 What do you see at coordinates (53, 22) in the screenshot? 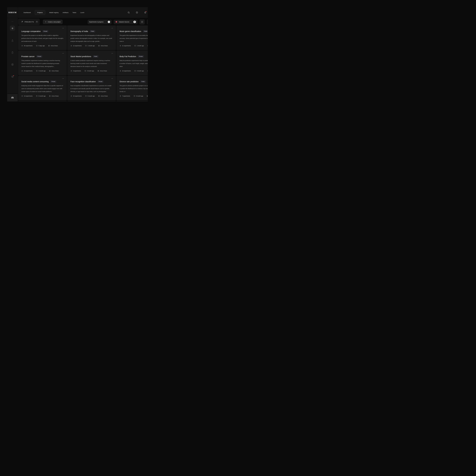
I see `create-project-button: Create a new project` at bounding box center [53, 22].